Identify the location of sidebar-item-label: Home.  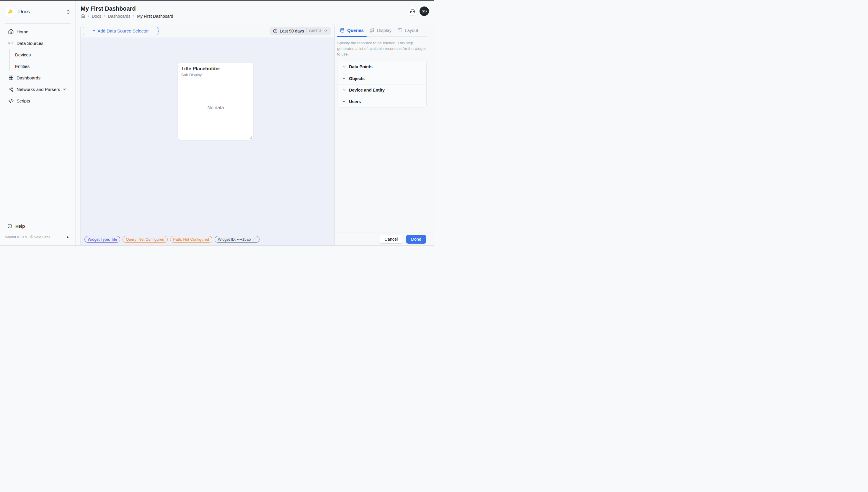
(22, 32).